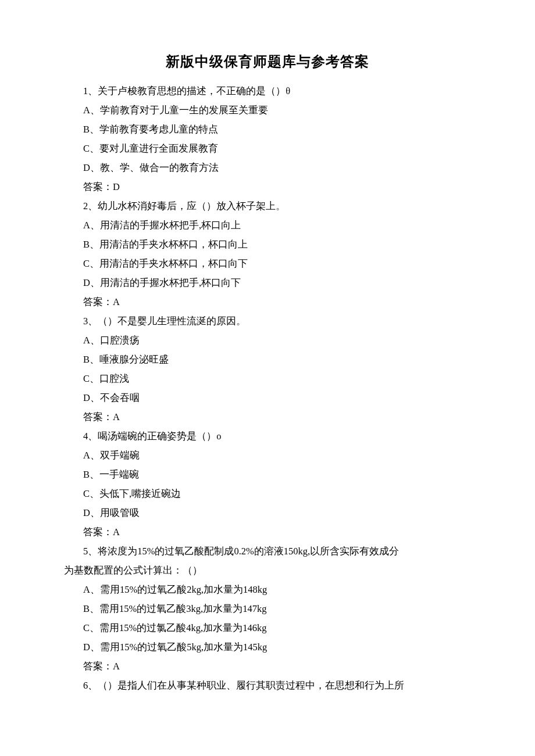 The image size is (535, 756). What do you see at coordinates (268, 647) in the screenshot?
I see `text-line: D、需用15%的过氧乙酸5kg,加水量为145kg` at bounding box center [268, 647].